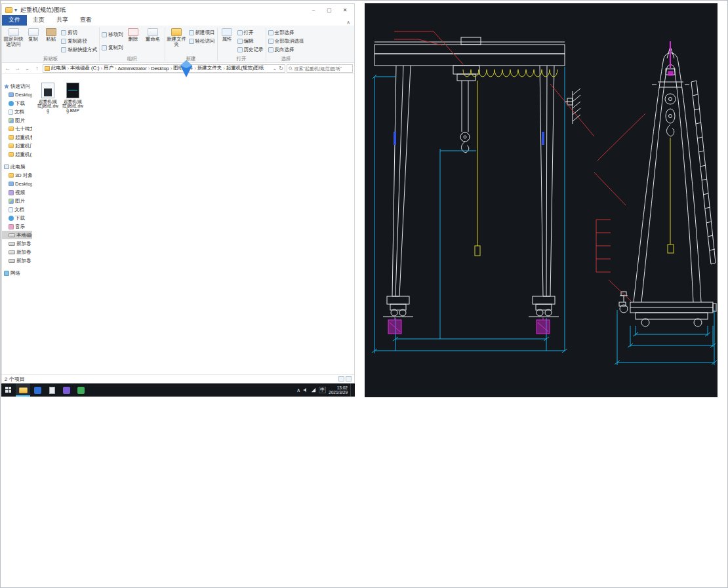  I want to click on sidebar-item-3d-objects: 3D 对象, so click(17, 176).